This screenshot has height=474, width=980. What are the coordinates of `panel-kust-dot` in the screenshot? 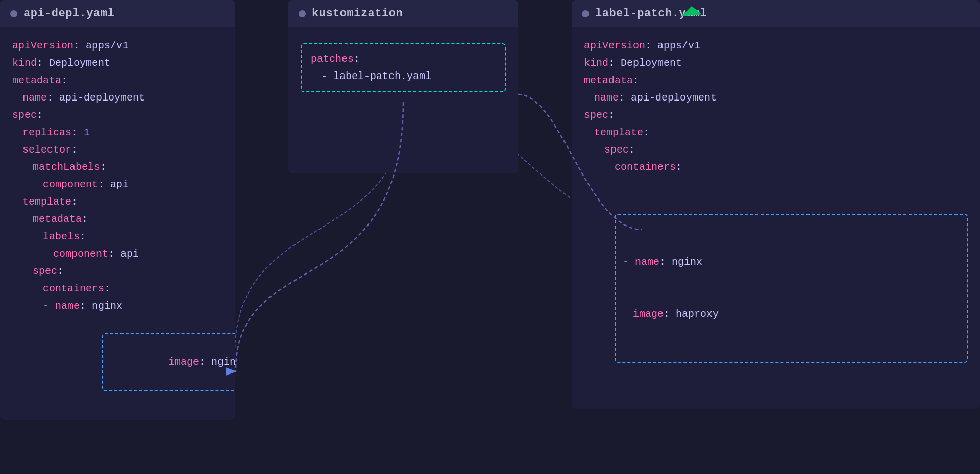 It's located at (302, 14).